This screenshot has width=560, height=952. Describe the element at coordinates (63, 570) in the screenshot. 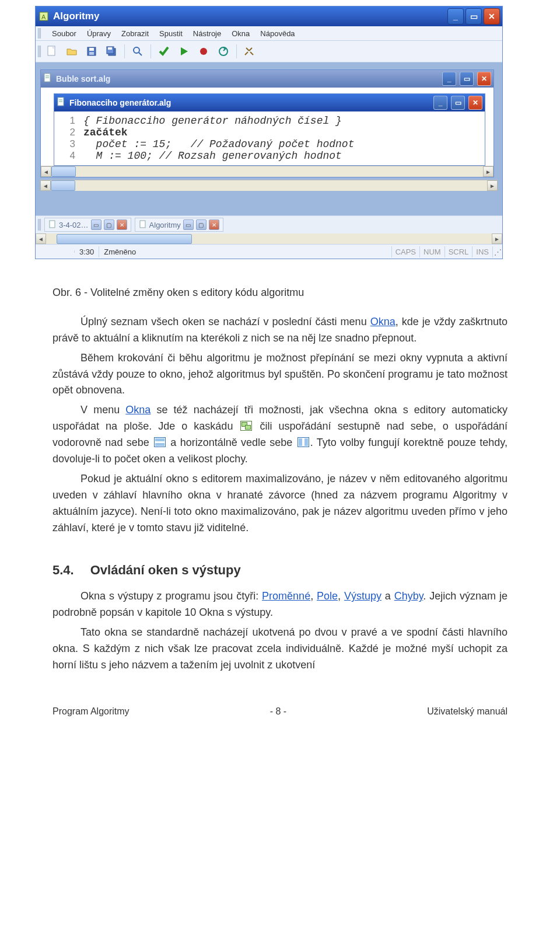

I see `heading-number: 5.4.` at that location.